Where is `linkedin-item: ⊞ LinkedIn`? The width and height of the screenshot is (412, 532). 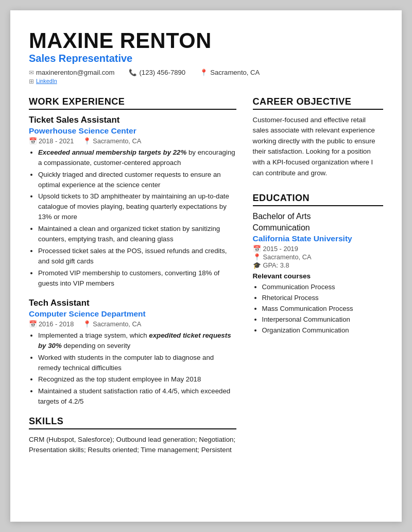
linkedin-item: ⊞ LinkedIn is located at coordinates (43, 81).